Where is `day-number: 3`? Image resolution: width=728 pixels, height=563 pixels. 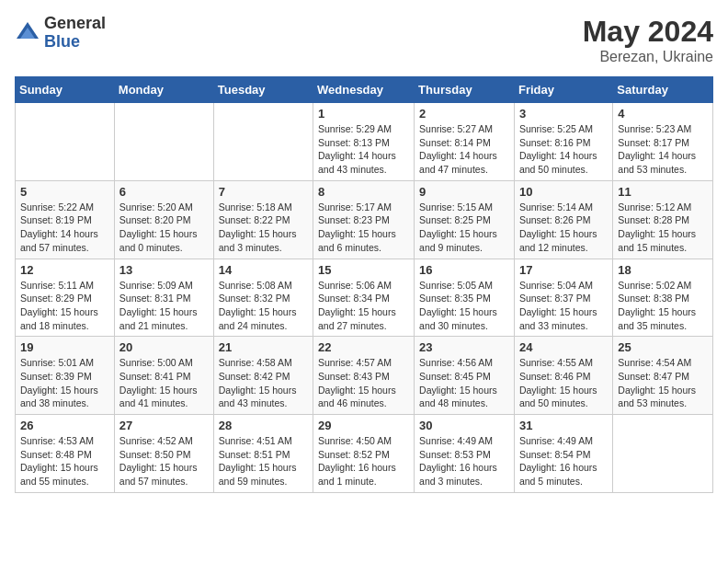 day-number: 3 is located at coordinates (563, 114).